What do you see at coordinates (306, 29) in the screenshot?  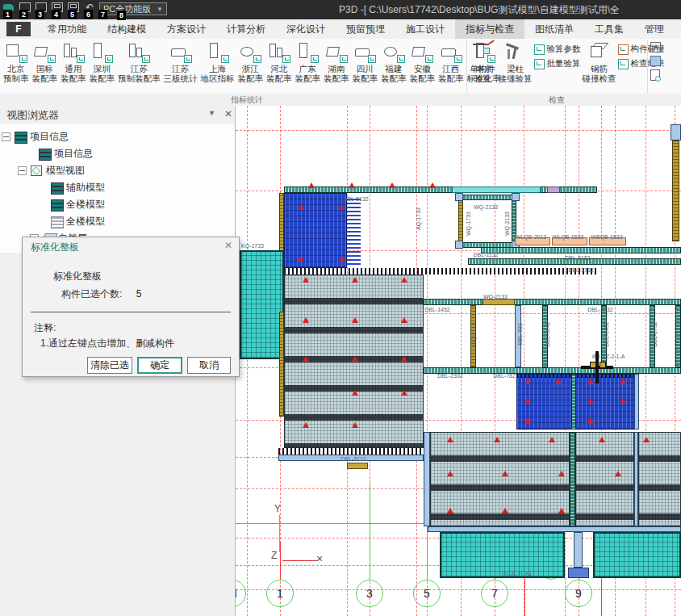 I see `tab-深化设计: 深化设计` at bounding box center [306, 29].